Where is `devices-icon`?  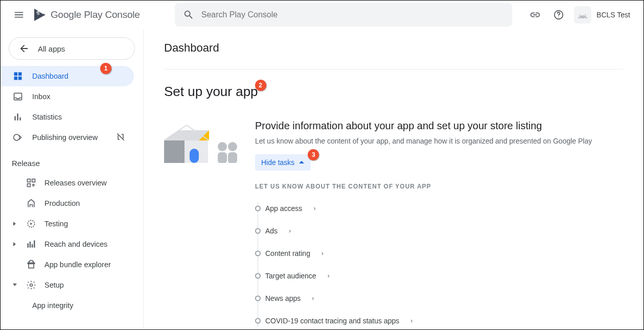
devices-icon is located at coordinates (31, 244).